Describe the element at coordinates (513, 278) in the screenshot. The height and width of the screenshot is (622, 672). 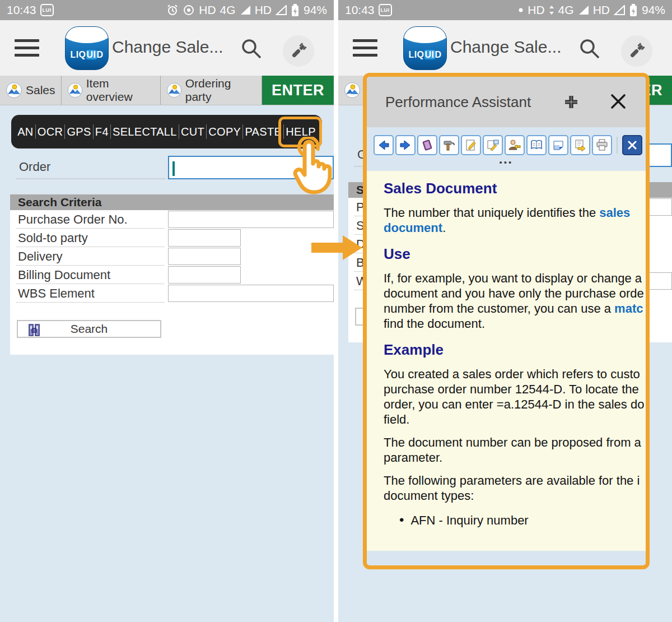
I see `help-text: If, for example, you want to display or …` at that location.